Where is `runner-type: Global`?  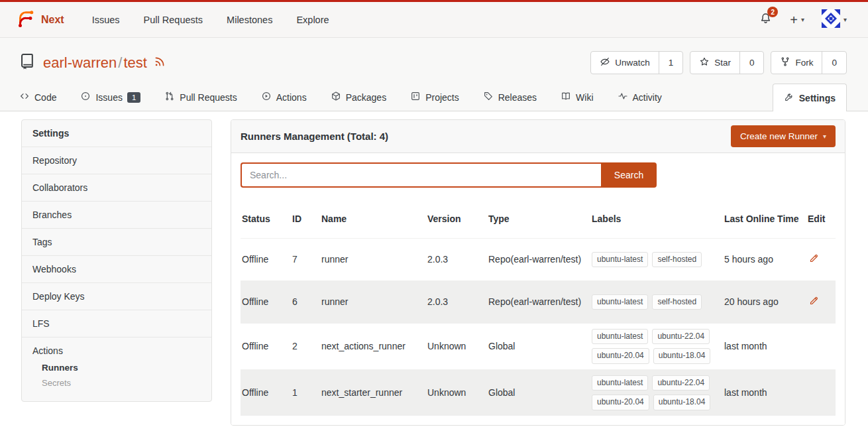
runner-type: Global is located at coordinates (537, 346).